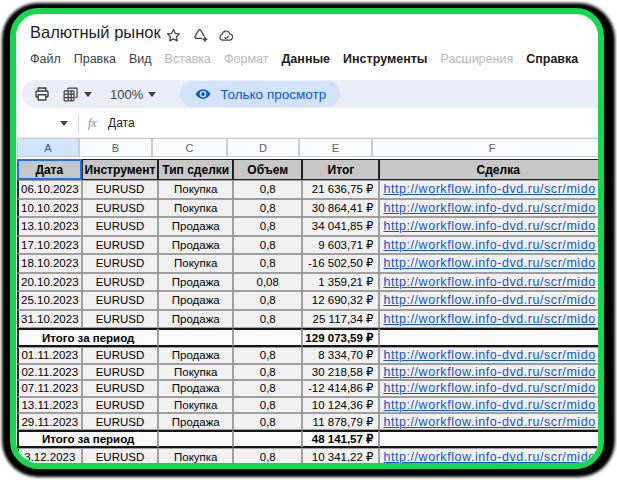 Image resolution: width=617 pixels, height=480 pixels. What do you see at coordinates (340, 300) in the screenshot?
I see `cell-total: 12 690,32 ₽` at bounding box center [340, 300].